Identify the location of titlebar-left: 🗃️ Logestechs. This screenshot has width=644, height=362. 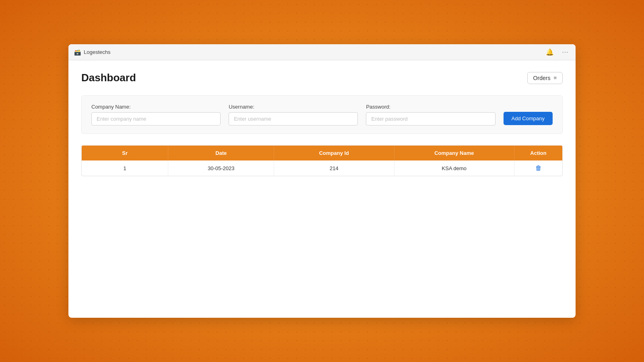
(93, 52).